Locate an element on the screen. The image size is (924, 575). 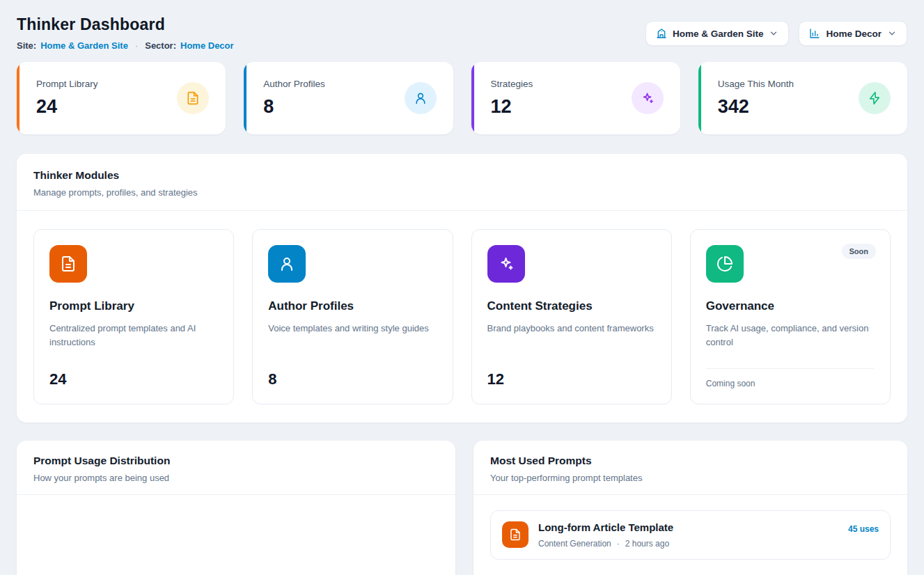
stat-label: Strategies is located at coordinates (512, 84).